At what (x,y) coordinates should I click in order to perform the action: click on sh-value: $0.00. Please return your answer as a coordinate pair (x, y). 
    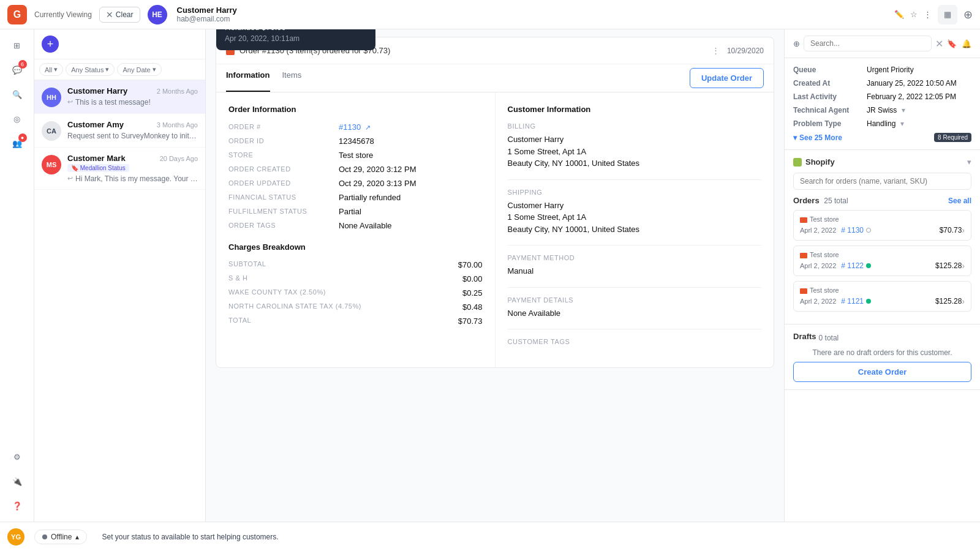
    Looking at the image, I should click on (473, 279).